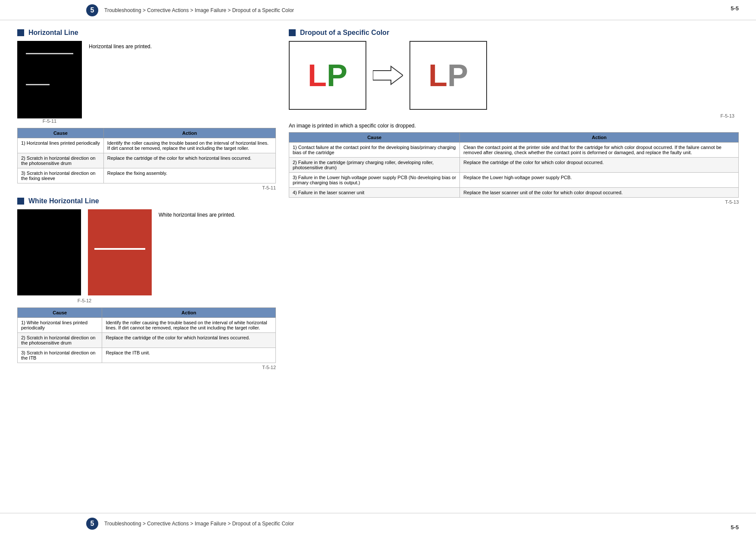  I want to click on horizontal-line-image, so click(50, 80).